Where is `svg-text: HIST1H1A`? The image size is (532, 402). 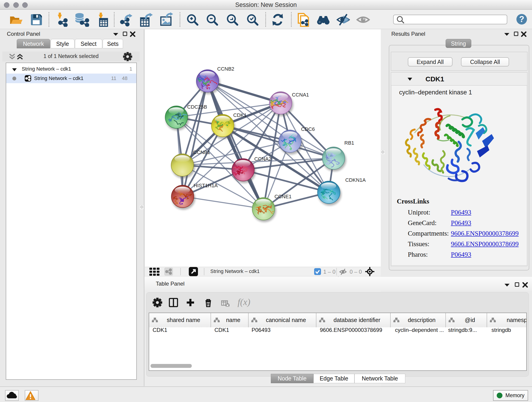 svg-text: HIST1H1A is located at coordinates (206, 185).